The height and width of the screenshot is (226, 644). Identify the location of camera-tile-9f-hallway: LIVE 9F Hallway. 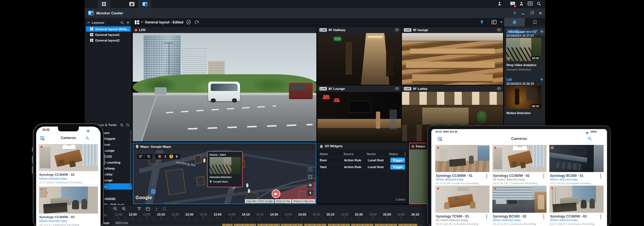
(359, 56).